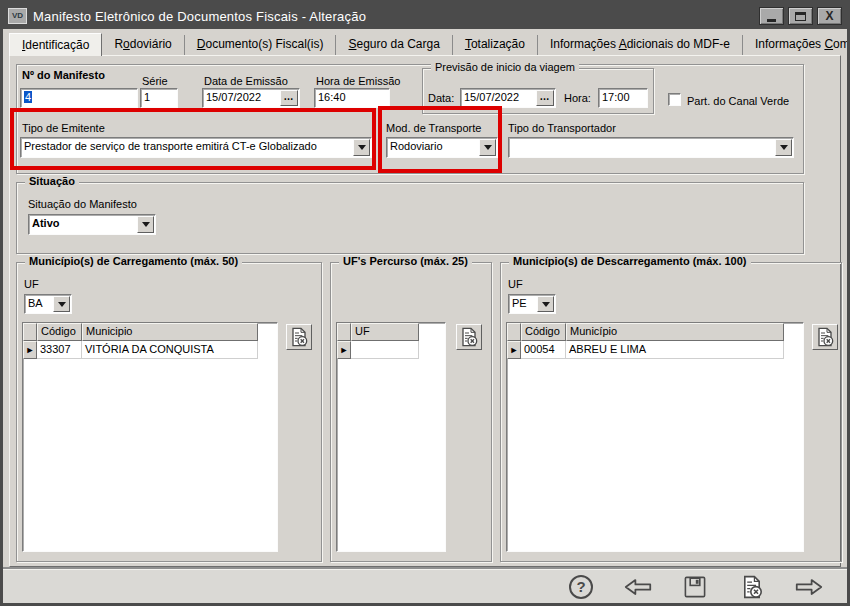 The image size is (850, 606). What do you see at coordinates (82, 204) in the screenshot?
I see `situacao-manifesto-label: Situação do Manifesto` at bounding box center [82, 204].